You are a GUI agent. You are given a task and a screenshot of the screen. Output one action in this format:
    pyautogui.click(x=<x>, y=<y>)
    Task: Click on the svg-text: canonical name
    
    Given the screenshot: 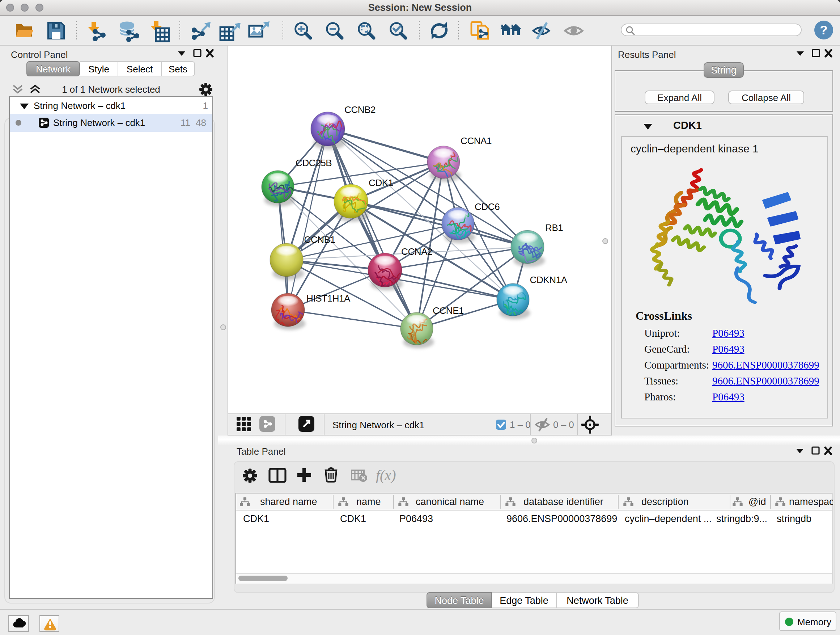 What is the action you would take?
    pyautogui.click(x=450, y=502)
    